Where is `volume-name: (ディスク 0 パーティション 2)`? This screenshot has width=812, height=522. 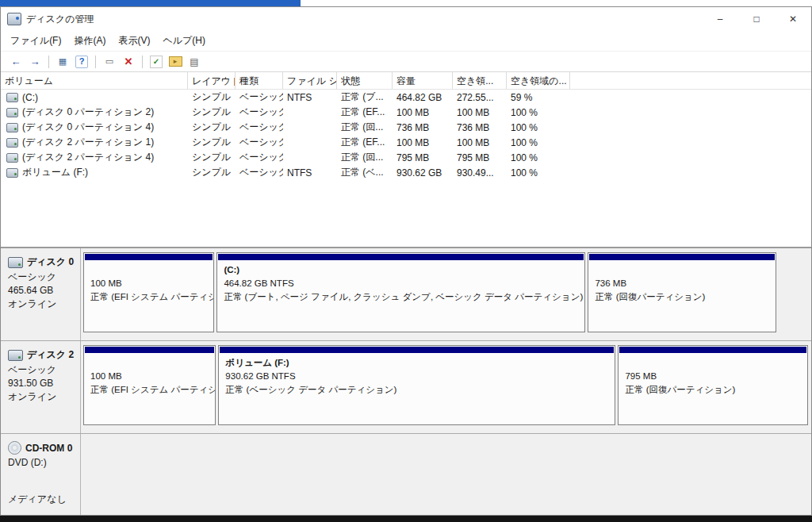
volume-name: (ディスク 0 パーティション 2) is located at coordinates (88, 113).